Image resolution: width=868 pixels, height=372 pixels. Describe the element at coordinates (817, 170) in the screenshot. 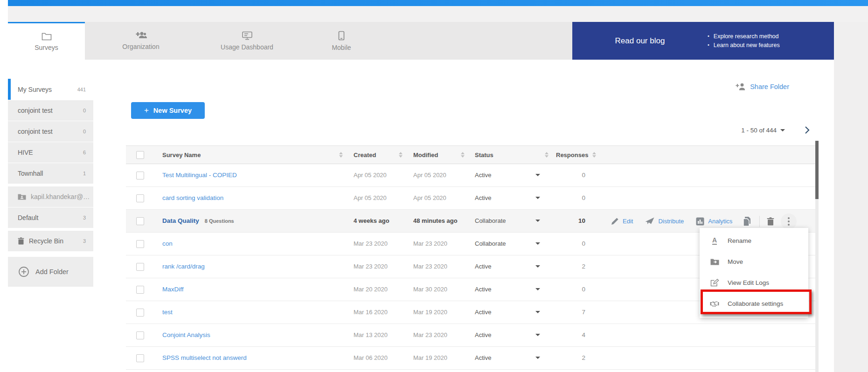

I see `scrollbar-handle` at that location.